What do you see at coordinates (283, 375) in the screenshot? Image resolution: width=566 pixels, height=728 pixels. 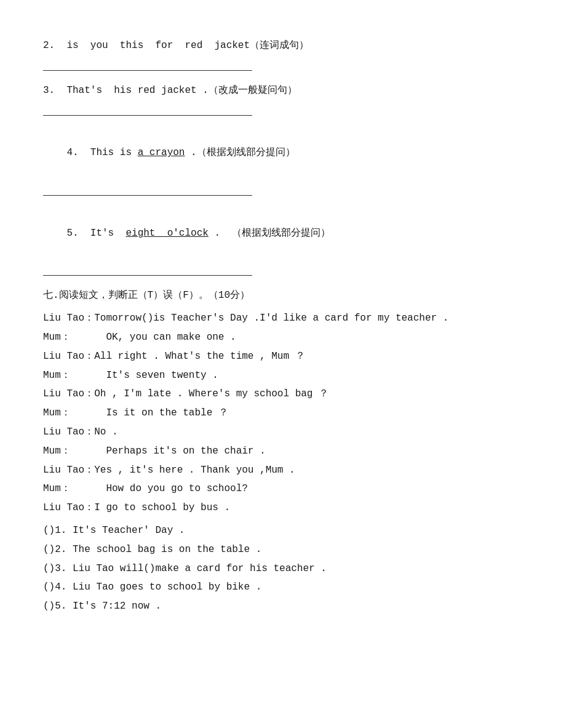 I see `dialogue-3: Mum： It's seven twenty .` at bounding box center [283, 375].